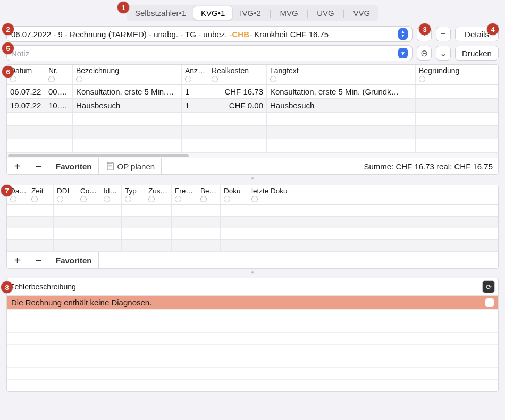  What do you see at coordinates (209, 34) in the screenshot?
I see `invoice-selector: 06.07.2022 - 9 - Rechnung (TARMED) - una…` at bounding box center [209, 34].